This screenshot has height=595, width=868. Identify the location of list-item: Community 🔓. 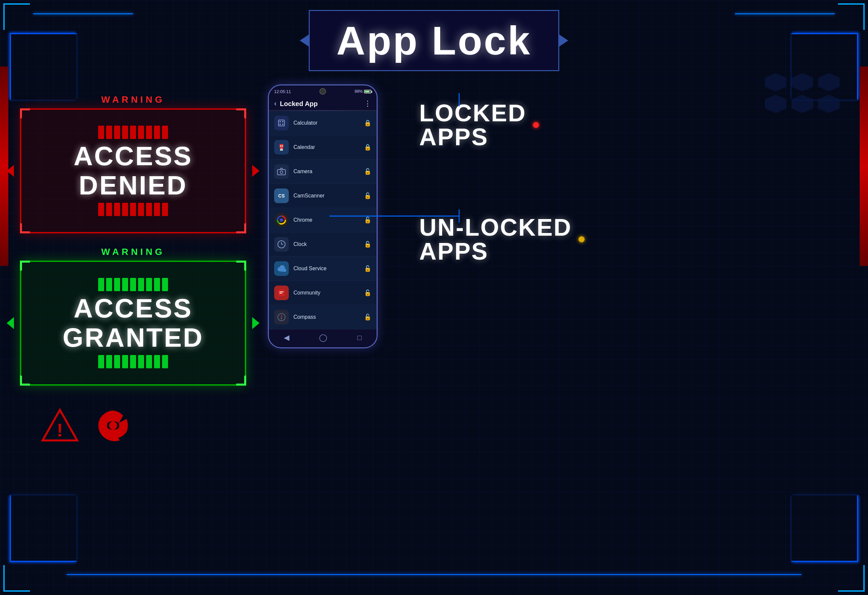
(323, 293).